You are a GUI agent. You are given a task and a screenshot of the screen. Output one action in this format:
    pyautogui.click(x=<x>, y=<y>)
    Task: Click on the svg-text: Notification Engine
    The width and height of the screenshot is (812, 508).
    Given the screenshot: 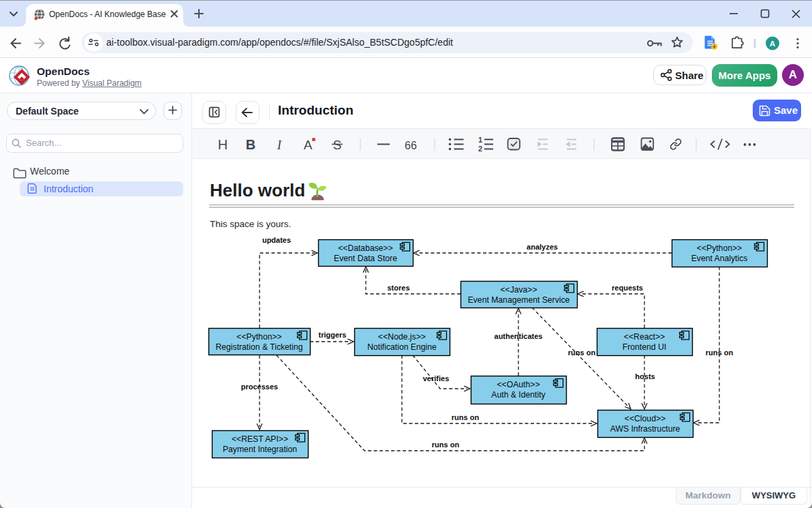 What is the action you would take?
    pyautogui.click(x=402, y=347)
    